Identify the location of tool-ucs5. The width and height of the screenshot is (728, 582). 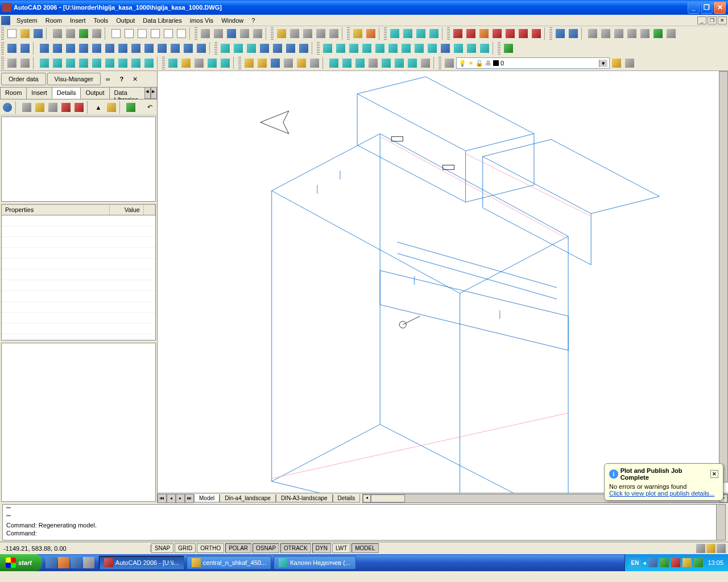
(71, 48).